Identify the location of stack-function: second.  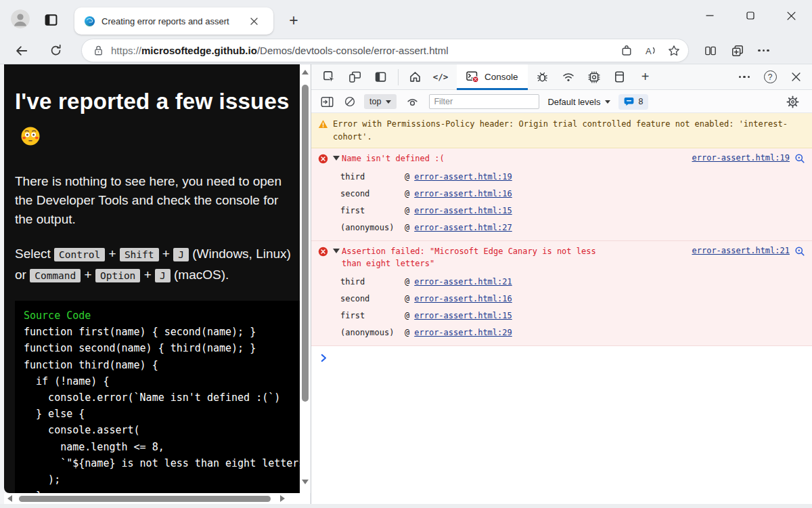
(372, 299).